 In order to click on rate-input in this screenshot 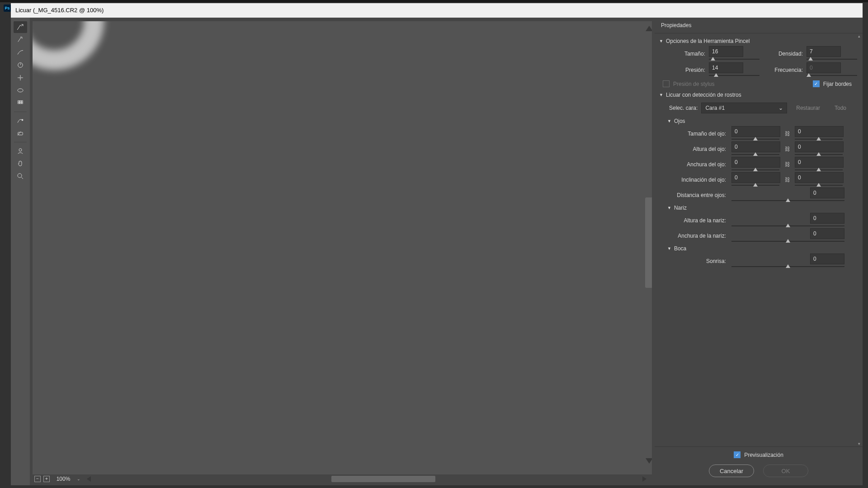, I will do `click(824, 68)`.